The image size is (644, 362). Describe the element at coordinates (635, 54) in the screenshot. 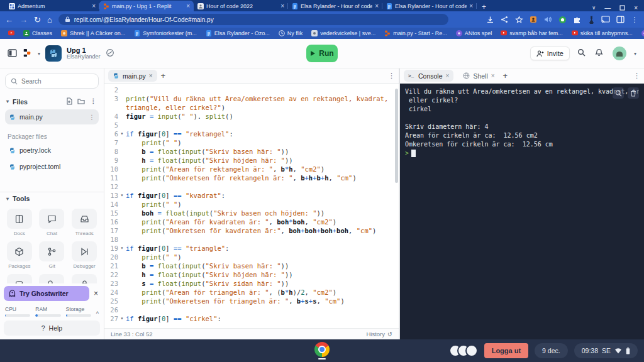

I see `account-chevron-icon: ▾` at that location.